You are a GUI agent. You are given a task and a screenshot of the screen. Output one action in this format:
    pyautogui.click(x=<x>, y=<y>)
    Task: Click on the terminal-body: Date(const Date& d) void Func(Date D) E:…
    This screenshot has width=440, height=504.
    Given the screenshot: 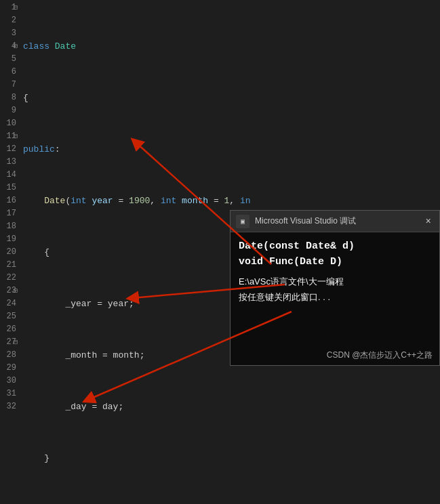 What is the action you would take?
    pyautogui.click(x=335, y=272)
    